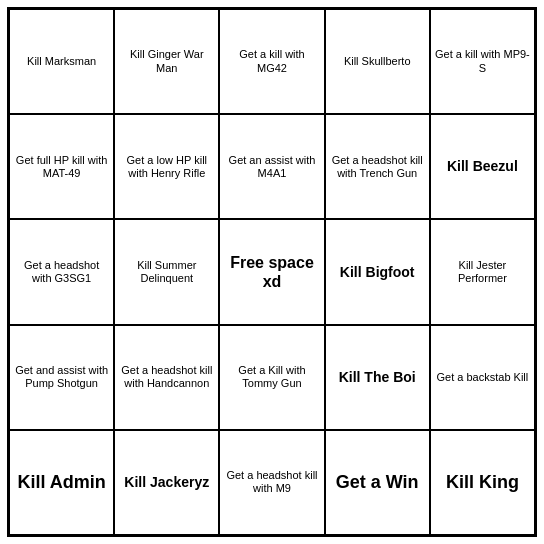  I want to click on cell-text-r1c3: Get a headshot kill with Trench Gun, so click(378, 167).